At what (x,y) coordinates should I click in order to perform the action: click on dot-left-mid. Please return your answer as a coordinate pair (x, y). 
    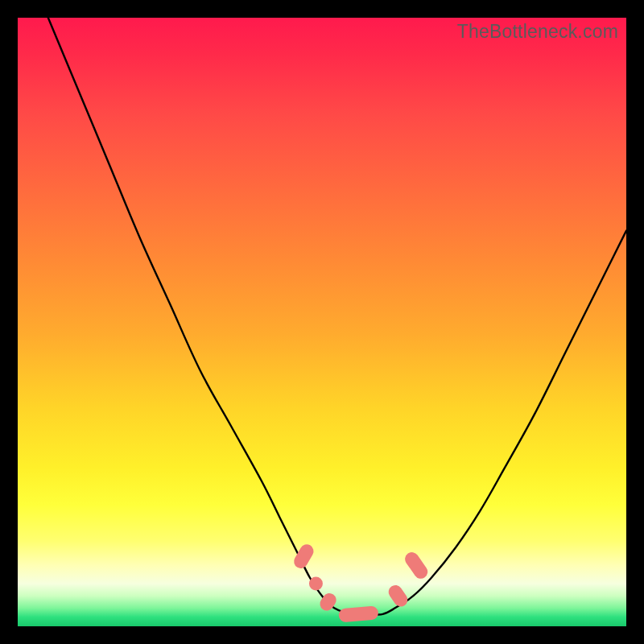
    Looking at the image, I should click on (316, 584).